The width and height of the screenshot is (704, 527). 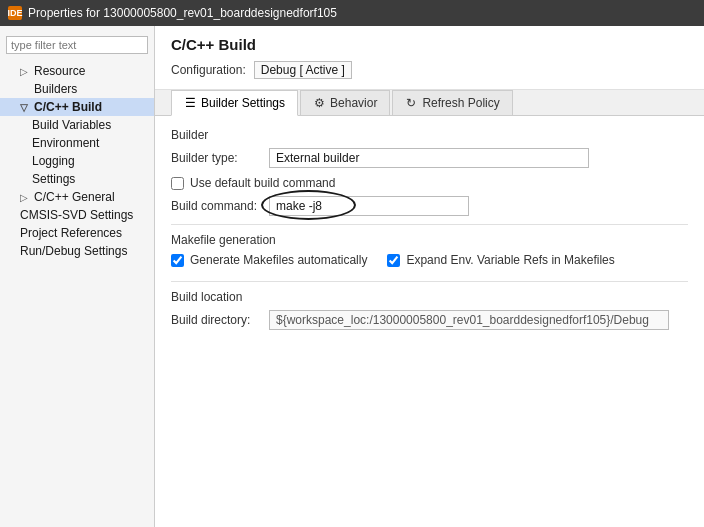 What do you see at coordinates (77, 179) in the screenshot?
I see `sidebar-item-settings: Settings` at bounding box center [77, 179].